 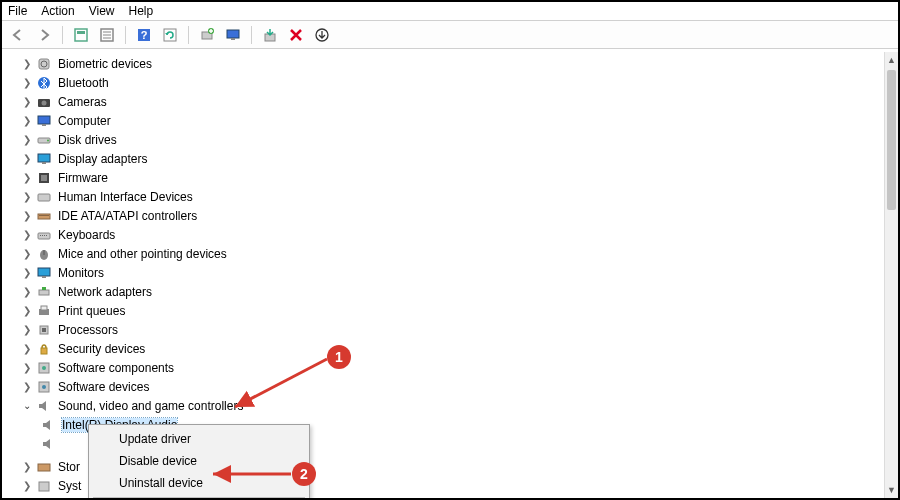 I want to click on tree-item-security: ❯ Security devices, so click(x=443, y=348).